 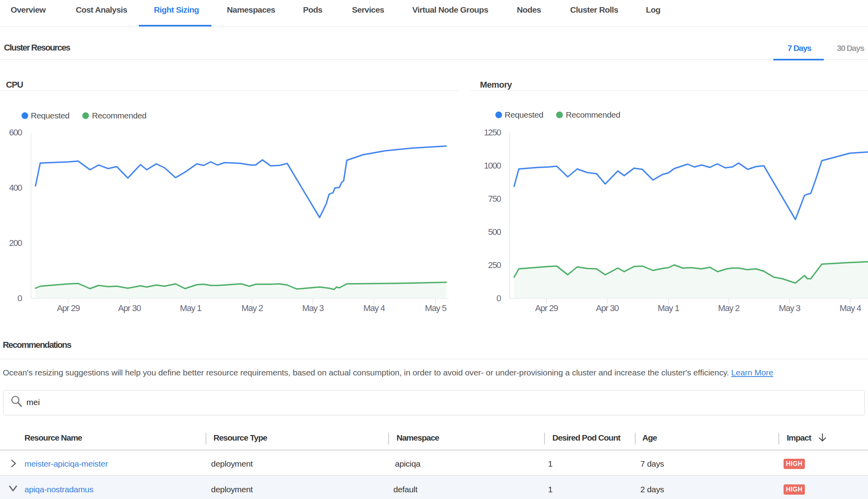 I want to click on svg-text: 1000, so click(x=492, y=166).